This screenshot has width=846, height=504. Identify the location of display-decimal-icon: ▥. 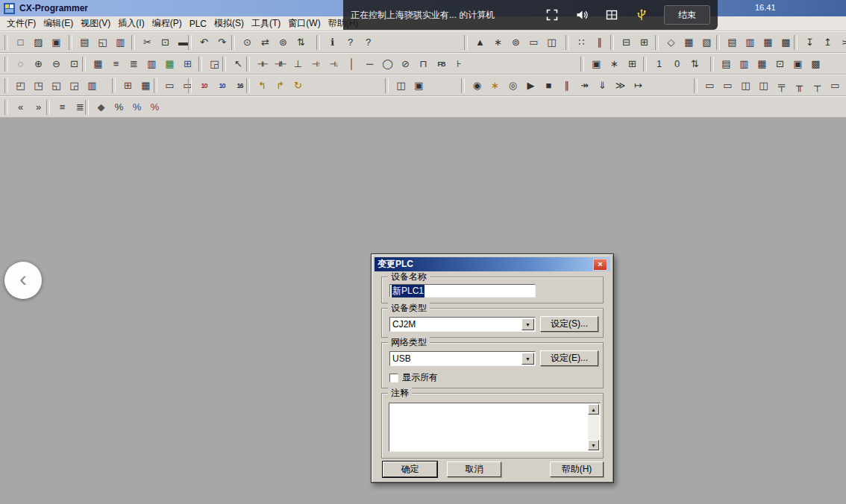
(745, 64).